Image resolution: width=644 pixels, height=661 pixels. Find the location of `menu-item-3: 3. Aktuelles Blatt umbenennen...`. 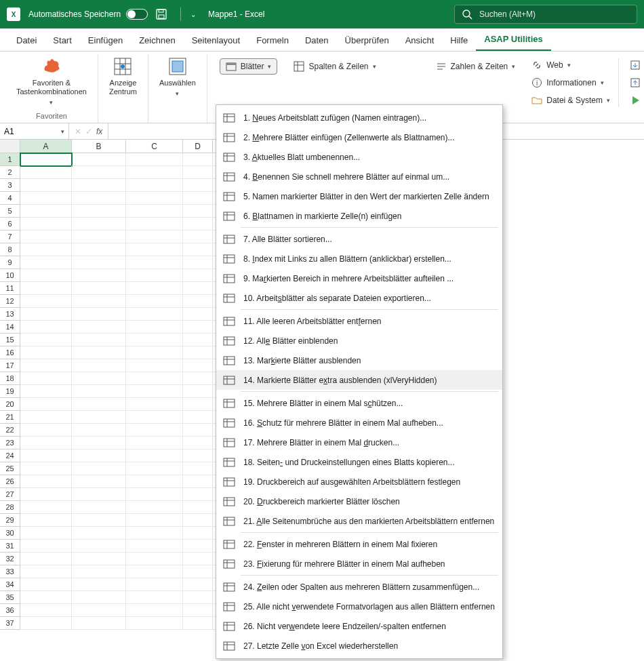

menu-item-3: 3. Aktuelles Blatt umbenennen... is located at coordinates (359, 157).